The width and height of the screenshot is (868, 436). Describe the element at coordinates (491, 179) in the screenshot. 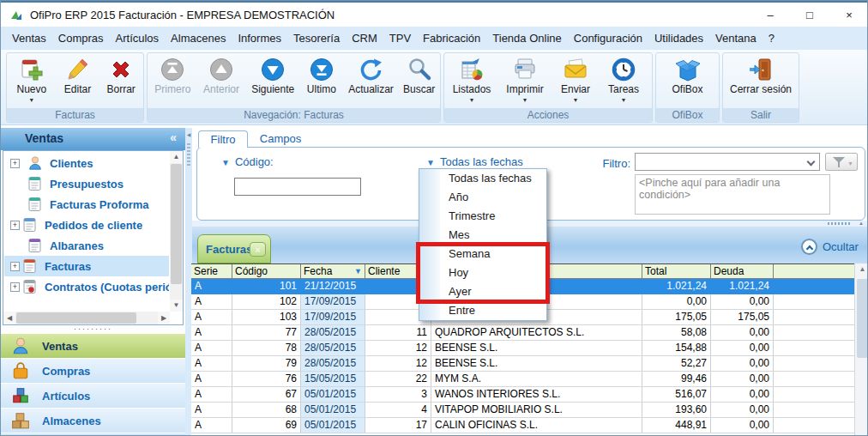

I see `menu-option-todas-las-fechas: Todas las fechas` at that location.